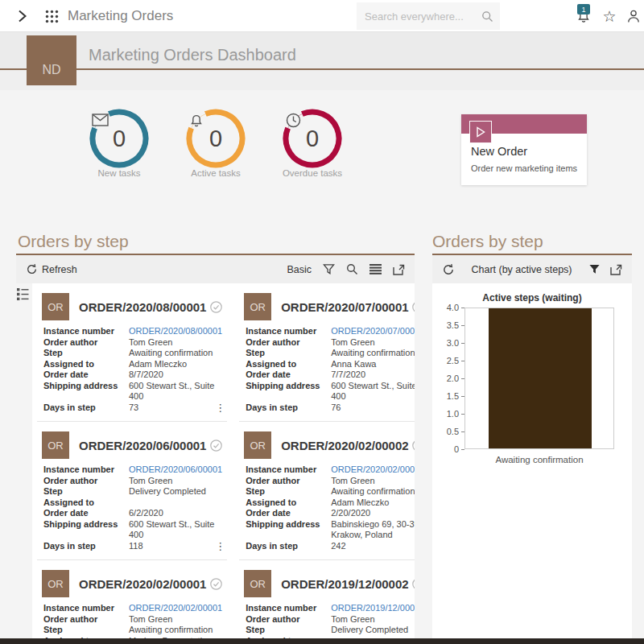 This screenshot has height=644, width=644. Describe the element at coordinates (143, 446) in the screenshot. I see `order-card-title: ORDER/2020/06/00001` at that location.